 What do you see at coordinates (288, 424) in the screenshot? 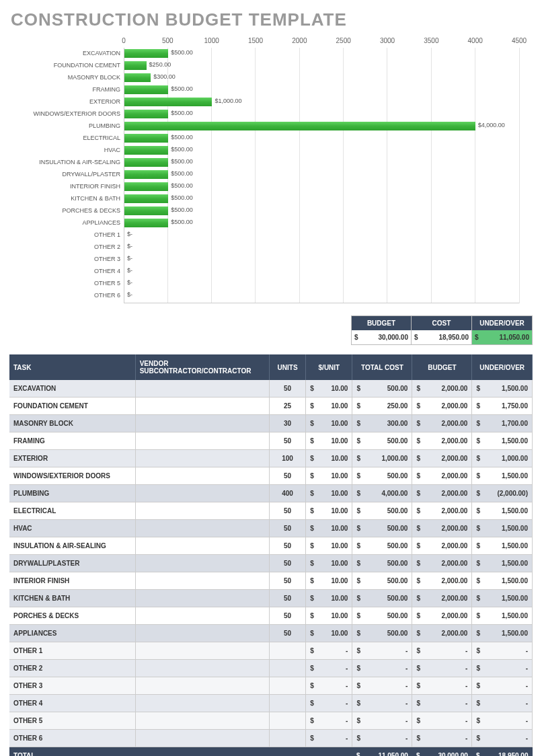
I see `cell-units: 30` at bounding box center [288, 424].